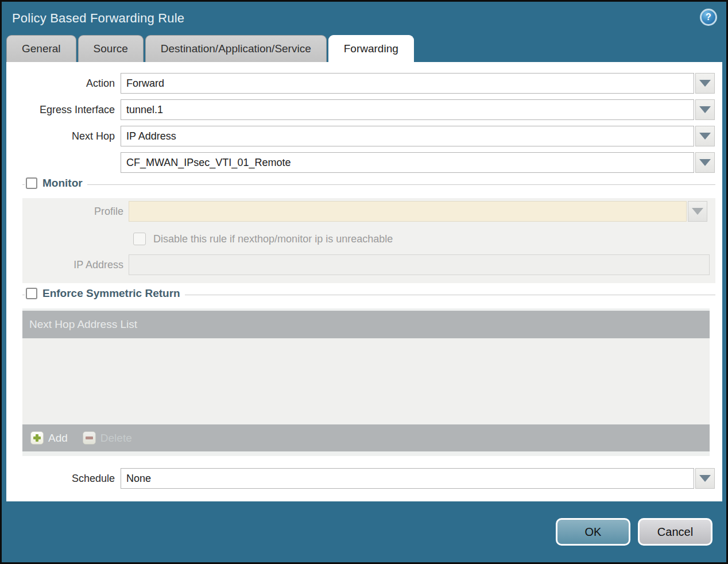 The image size is (728, 564). Describe the element at coordinates (58, 438) in the screenshot. I see `add-button-label: Add` at that location.